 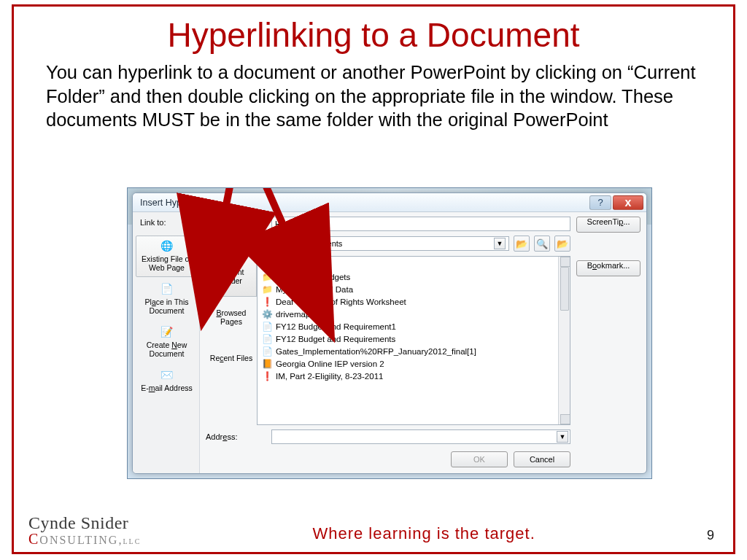 What do you see at coordinates (153, 222) in the screenshot?
I see `link-to-label: Link to:` at bounding box center [153, 222].